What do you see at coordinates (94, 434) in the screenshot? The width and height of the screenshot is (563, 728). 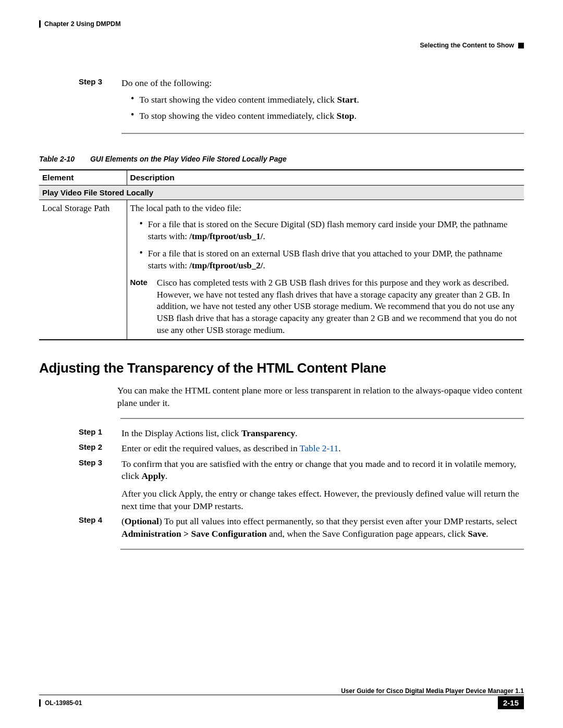 I see `step1-label: Step 1` at bounding box center [94, 434].